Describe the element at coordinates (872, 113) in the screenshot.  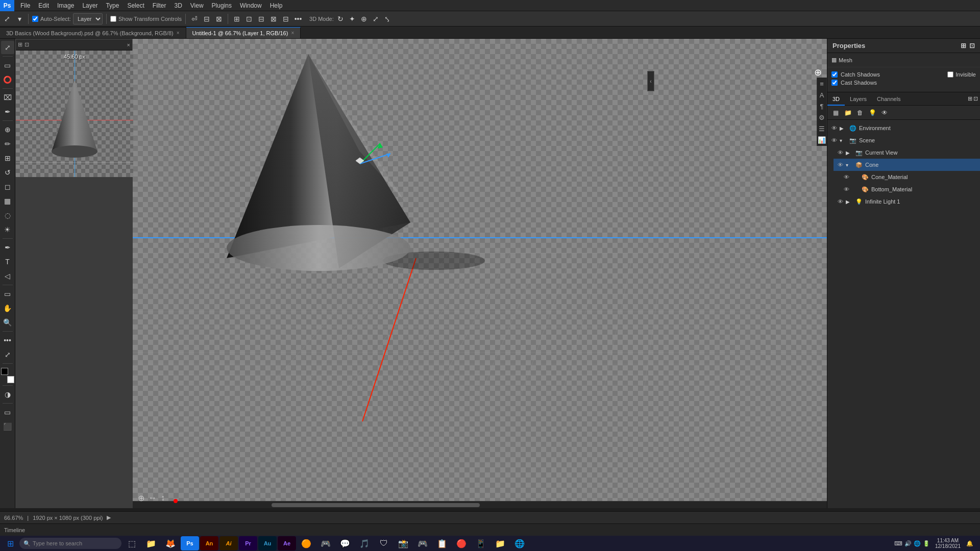
I see `light-icon: 💡` at that location.